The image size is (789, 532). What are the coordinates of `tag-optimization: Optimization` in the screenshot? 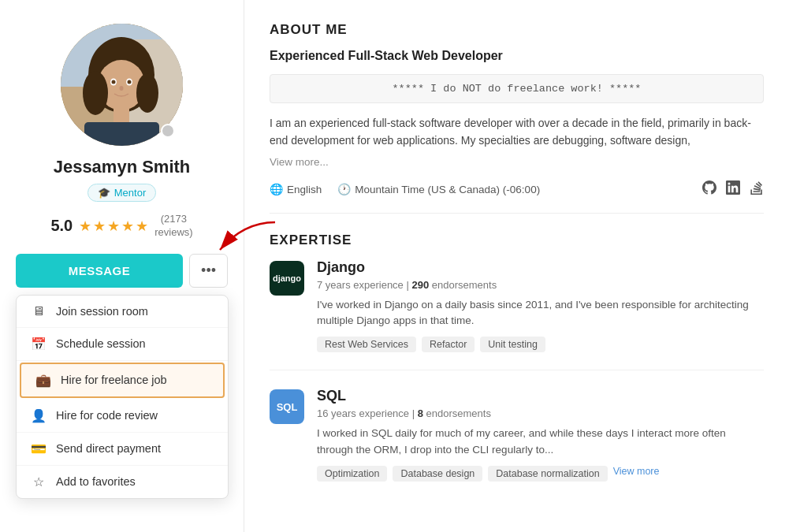 It's located at (352, 474).